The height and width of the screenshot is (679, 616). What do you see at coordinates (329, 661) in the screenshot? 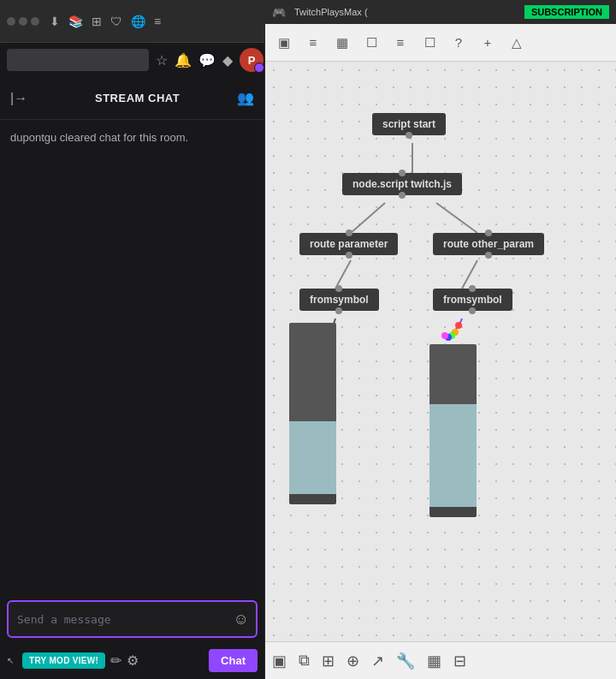
I see `grid-bottom-icon: ⊞` at bounding box center [329, 661].